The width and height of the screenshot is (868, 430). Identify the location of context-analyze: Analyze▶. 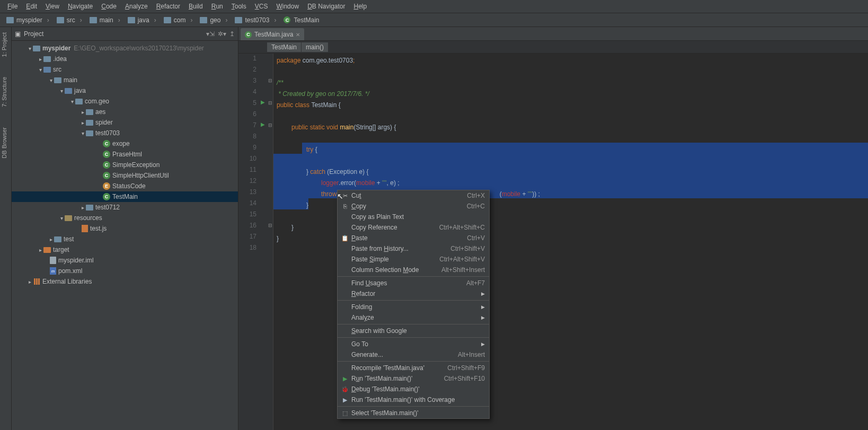
(413, 318).